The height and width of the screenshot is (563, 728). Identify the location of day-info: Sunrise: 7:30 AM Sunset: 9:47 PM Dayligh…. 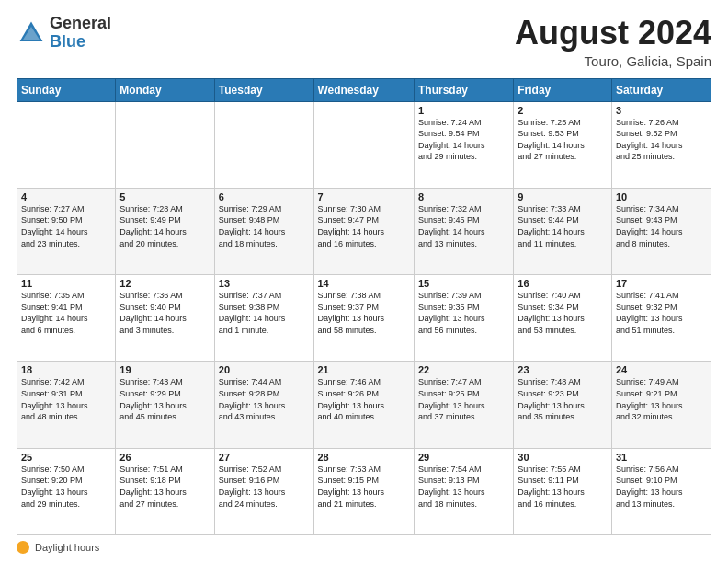
(364, 226).